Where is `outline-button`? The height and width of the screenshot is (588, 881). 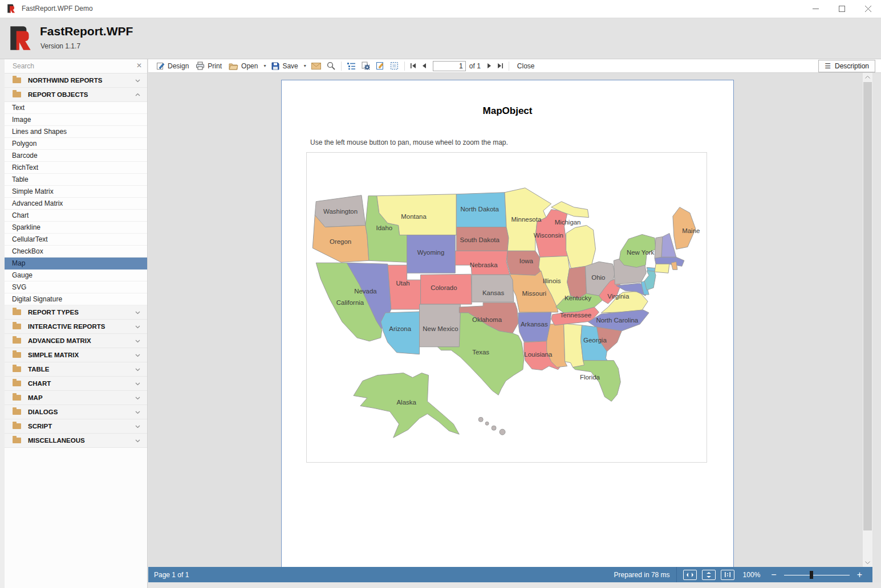 outline-button is located at coordinates (351, 66).